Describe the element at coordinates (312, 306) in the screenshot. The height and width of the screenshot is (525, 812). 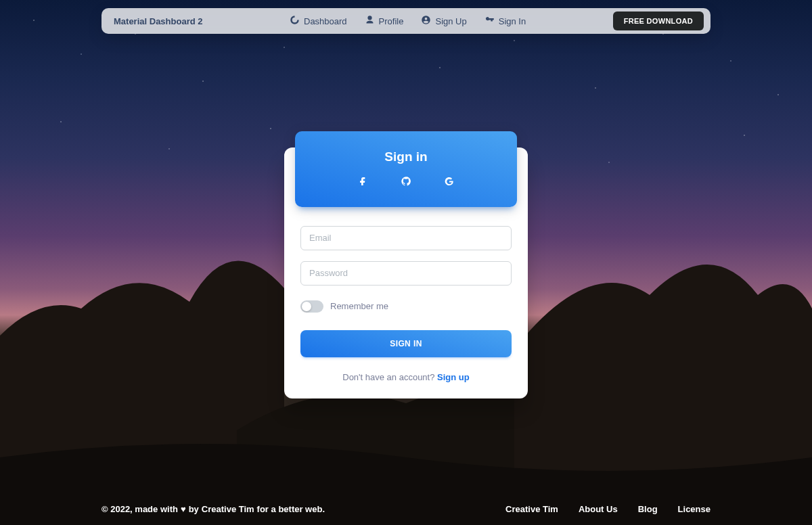
I see `remember-me-toggle` at that location.